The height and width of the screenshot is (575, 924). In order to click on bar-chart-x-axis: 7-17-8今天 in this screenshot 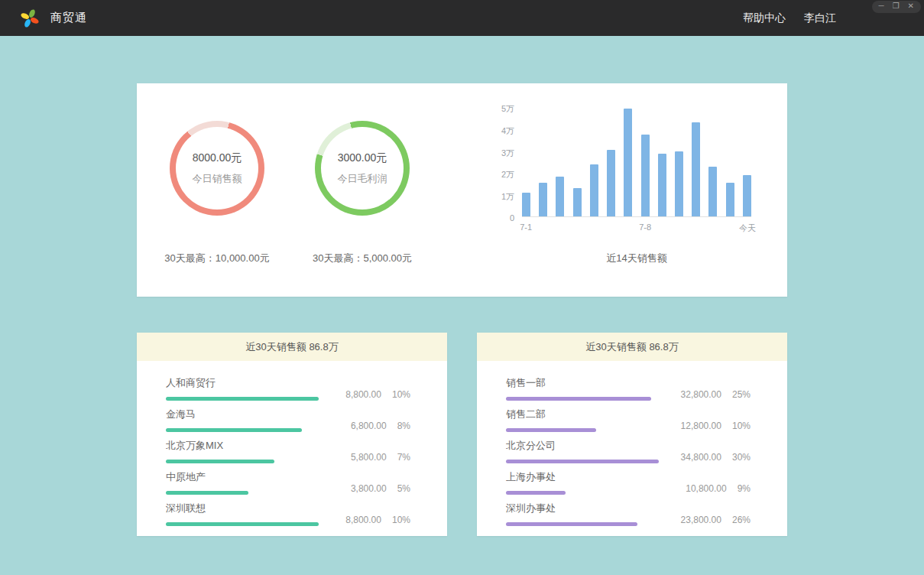, I will do `click(637, 229)`.